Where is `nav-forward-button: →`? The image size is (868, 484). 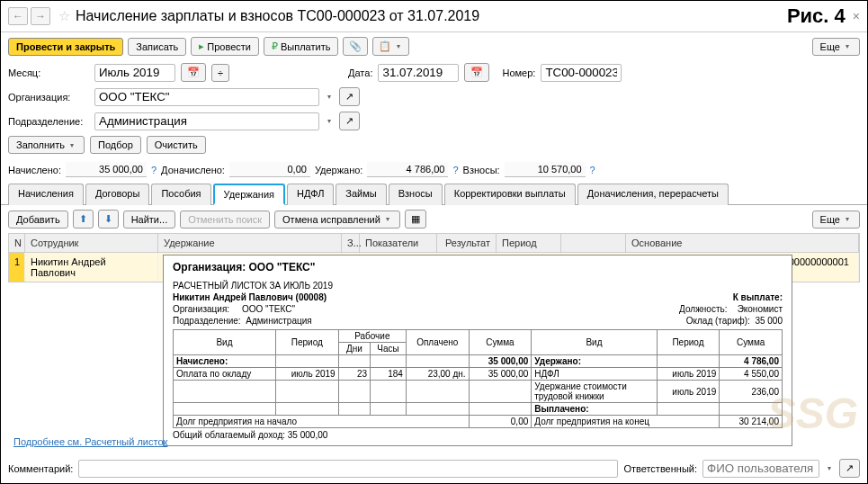 nav-forward-button: → is located at coordinates (40, 16).